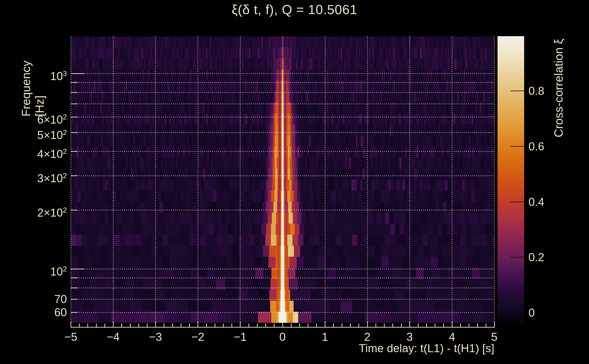 This screenshot has height=364, width=589. I want to click on x-tick-label: 0, so click(283, 337).